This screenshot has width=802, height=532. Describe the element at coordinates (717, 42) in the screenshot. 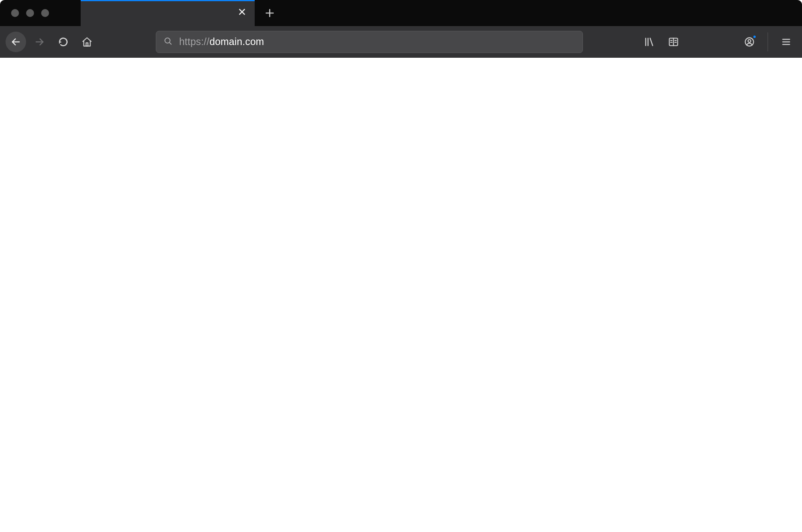

I see `toolbar-right-icons` at that location.